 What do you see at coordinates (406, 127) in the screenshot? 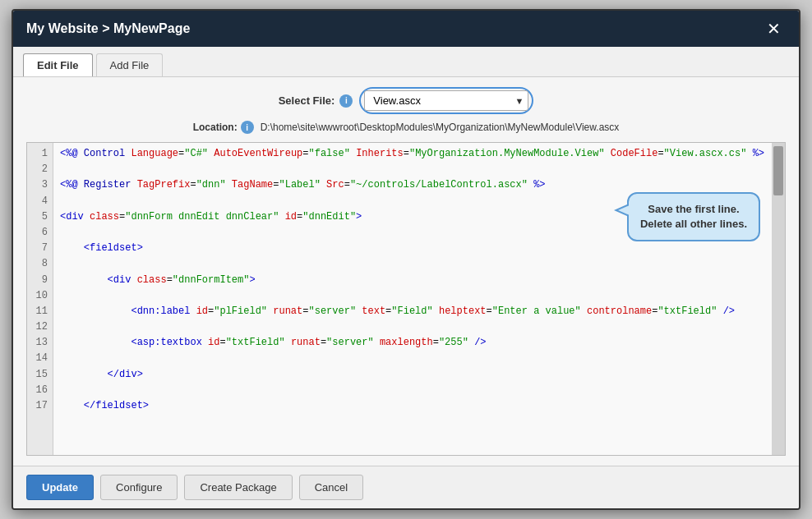
I see `location-row: Location: i D:\home\site\wwwroot\Desktop…` at bounding box center [406, 127].